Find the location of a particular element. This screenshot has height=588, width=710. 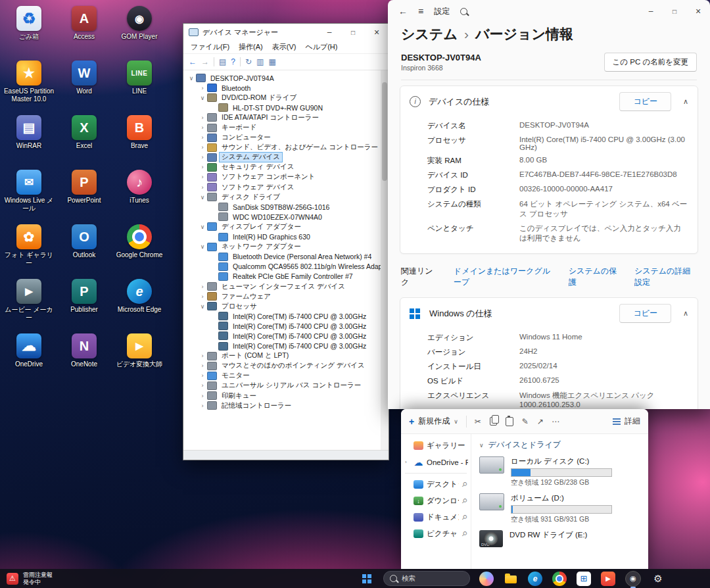

desktop-icon-publisher: PPublisher is located at coordinates (84, 303).